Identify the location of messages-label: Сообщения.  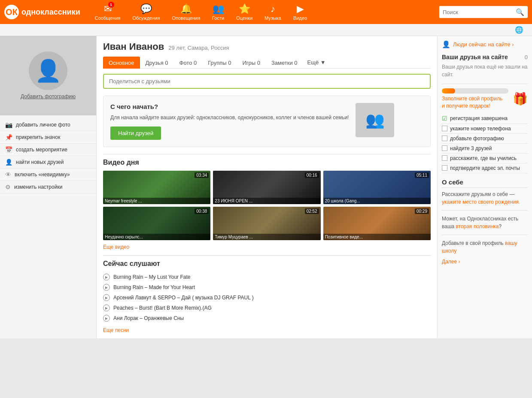
(108, 18).